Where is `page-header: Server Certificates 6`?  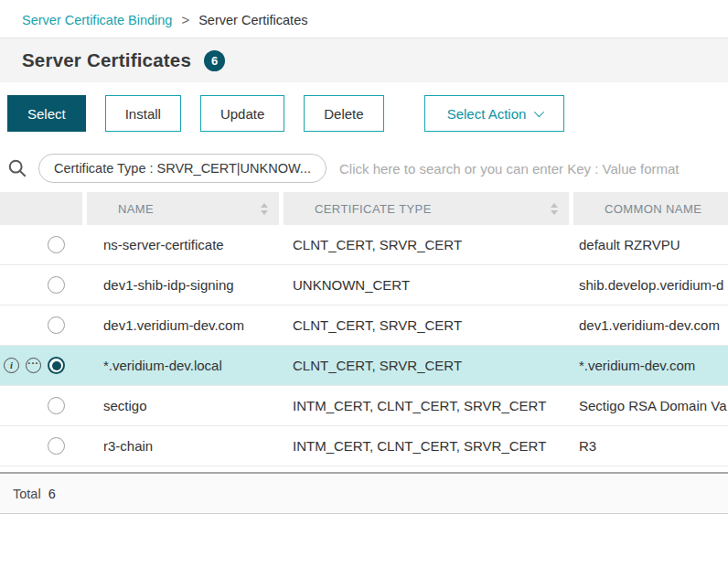
page-header: Server Certificates 6 is located at coordinates (364, 60).